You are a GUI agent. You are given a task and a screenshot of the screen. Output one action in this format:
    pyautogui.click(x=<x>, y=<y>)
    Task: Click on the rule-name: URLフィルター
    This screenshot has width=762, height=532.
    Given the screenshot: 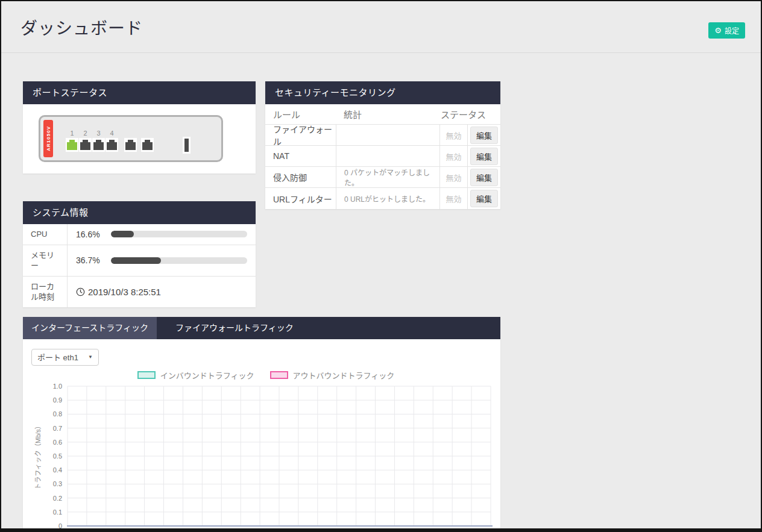 What is the action you would take?
    pyautogui.click(x=303, y=199)
    